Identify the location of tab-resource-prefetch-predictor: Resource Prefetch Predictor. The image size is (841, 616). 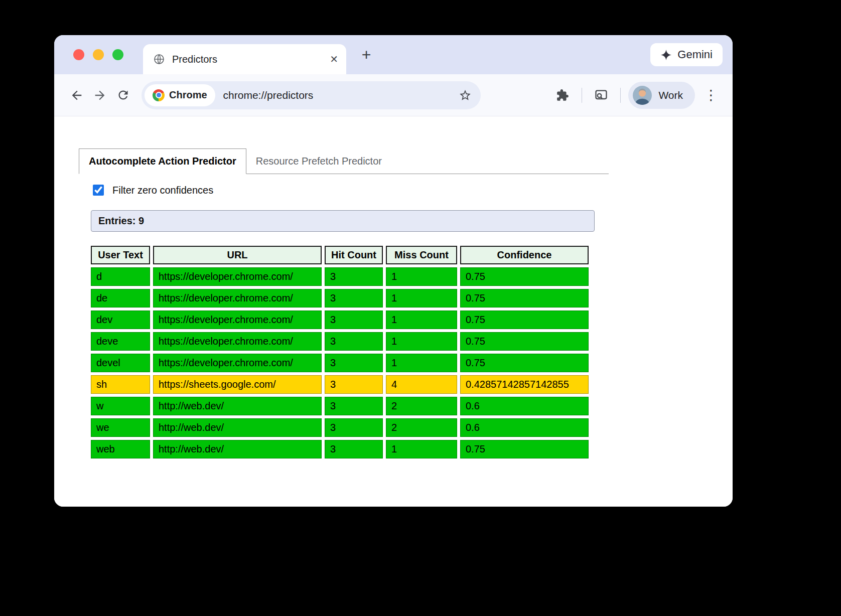
(319, 162).